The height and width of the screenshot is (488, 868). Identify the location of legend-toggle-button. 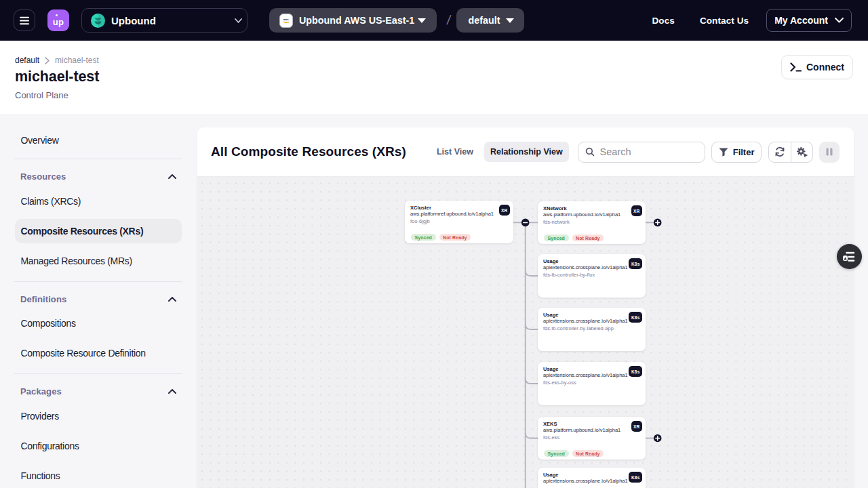
(849, 256).